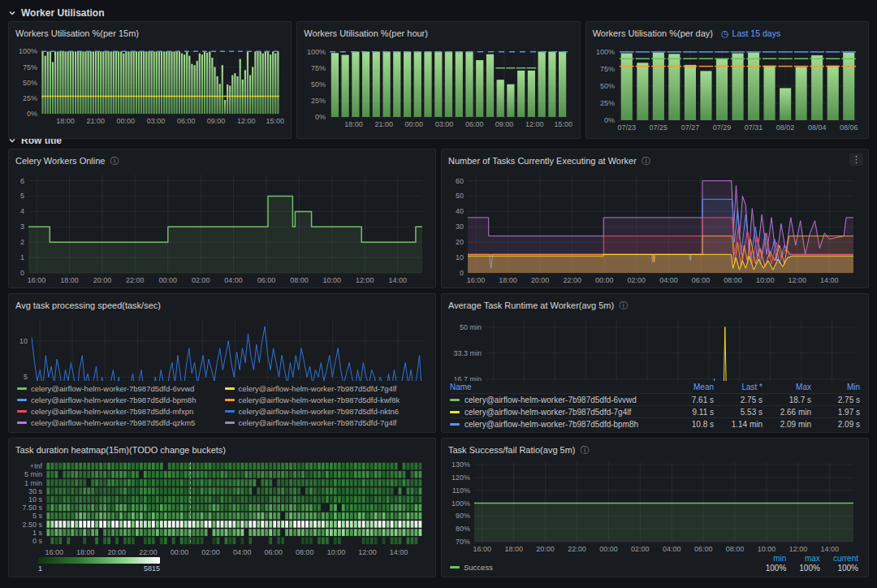 The width and height of the screenshot is (877, 588). I want to click on stat-header-max: max, so click(810, 559).